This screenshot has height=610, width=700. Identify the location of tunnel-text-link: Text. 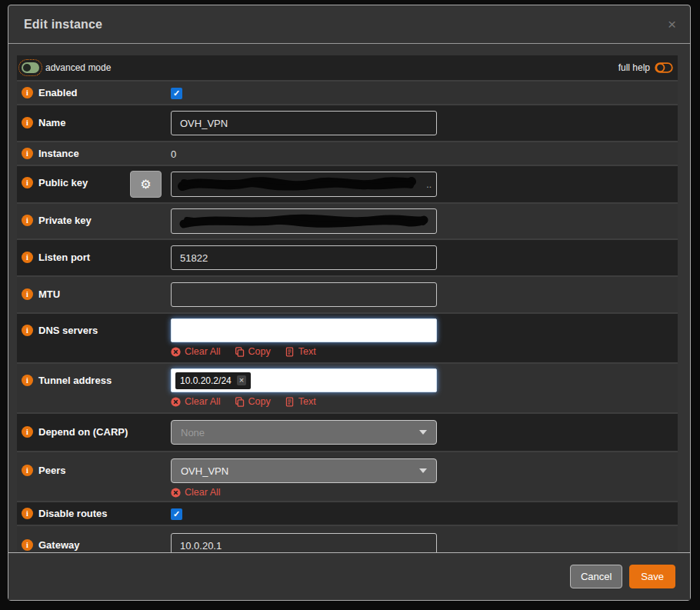
(300, 402).